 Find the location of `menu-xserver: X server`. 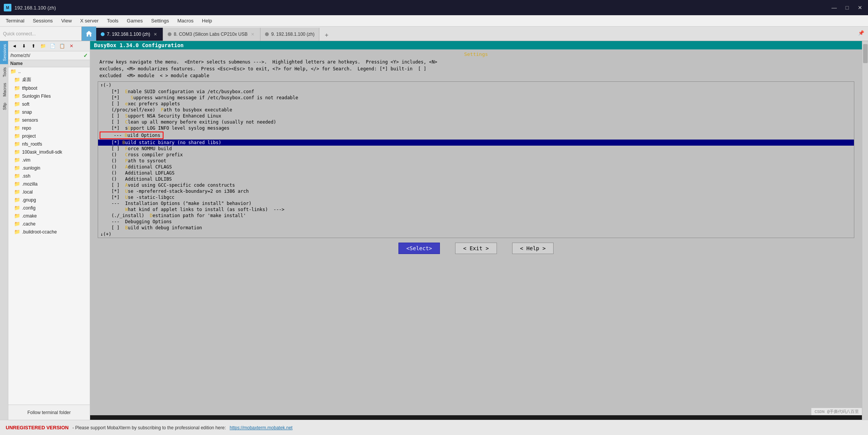

menu-xserver: X server is located at coordinates (89, 21).